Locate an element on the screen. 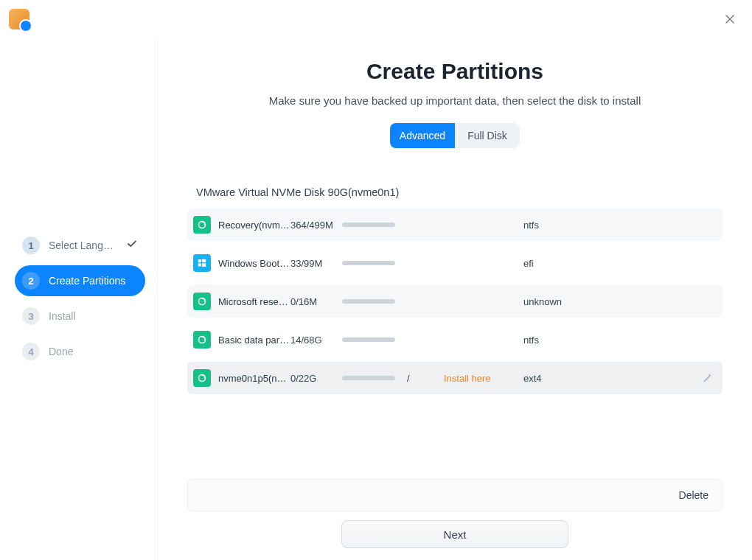 This screenshot has width=752, height=560. step-number: 3 is located at coordinates (31, 316).